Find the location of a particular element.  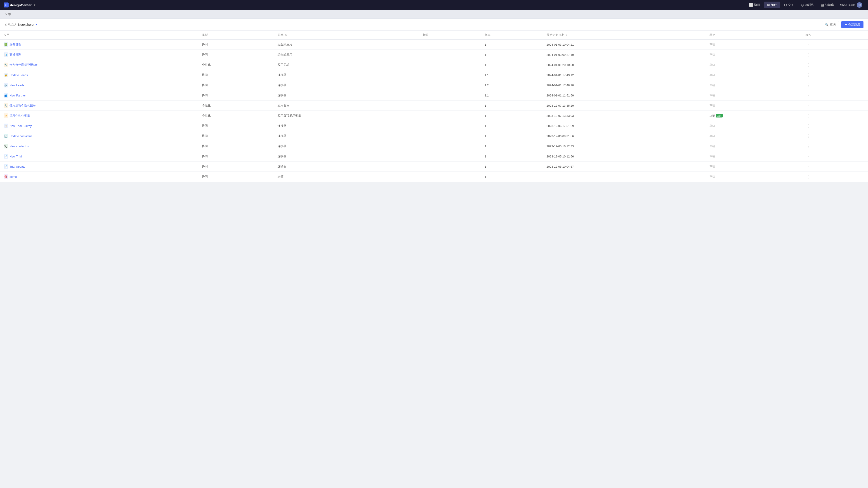

app-name-link: 🔗 New Leads is located at coordinates (99, 85).